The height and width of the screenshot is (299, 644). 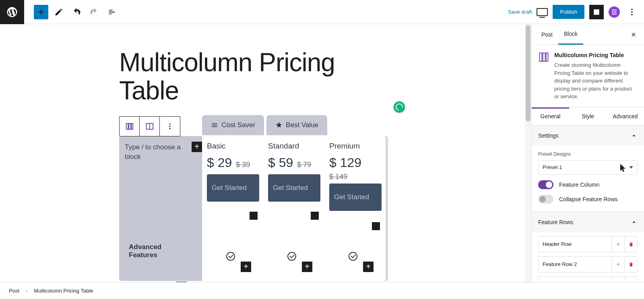 What do you see at coordinates (355, 163) in the screenshot?
I see `plan-price: $ 129` at bounding box center [355, 163].